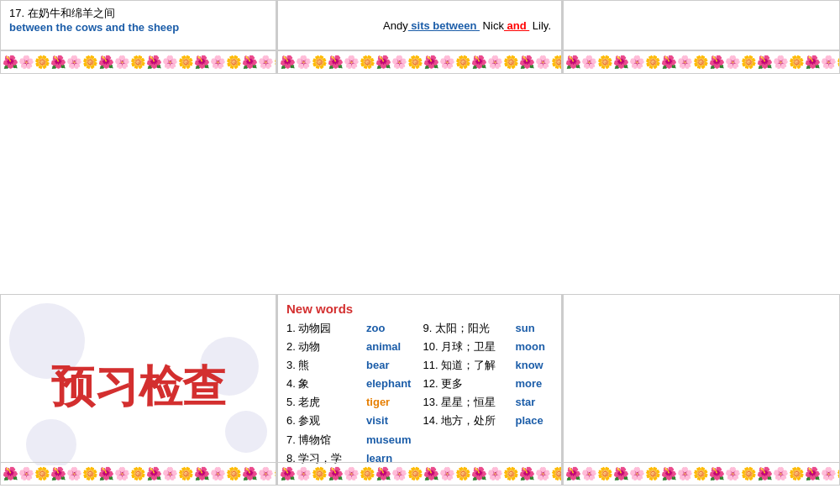 The height and width of the screenshot is (504, 840). I want to click on flower-bar-right: 🌺🌸🌼🌺🌸🌼🌺🌸🌼🌺🌸🌼🌺🌸🌼🌺🌸🌼, so click(701, 62).